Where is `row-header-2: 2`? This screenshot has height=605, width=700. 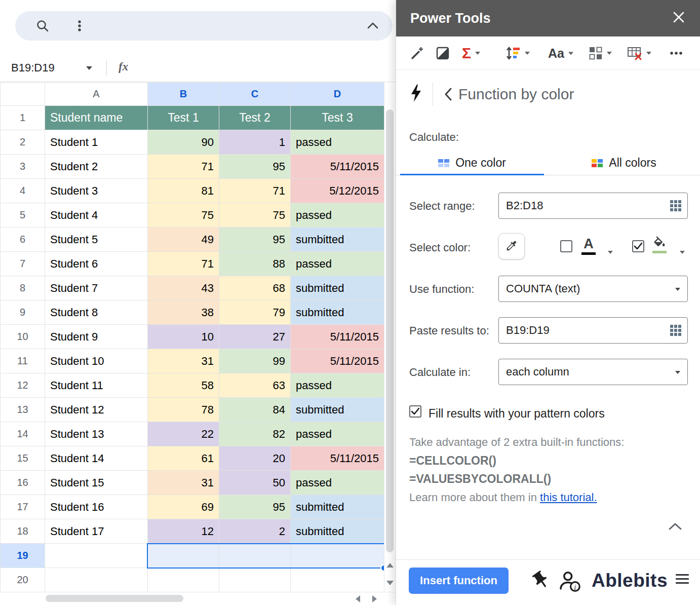
row-header-2: 2 is located at coordinates (23, 142).